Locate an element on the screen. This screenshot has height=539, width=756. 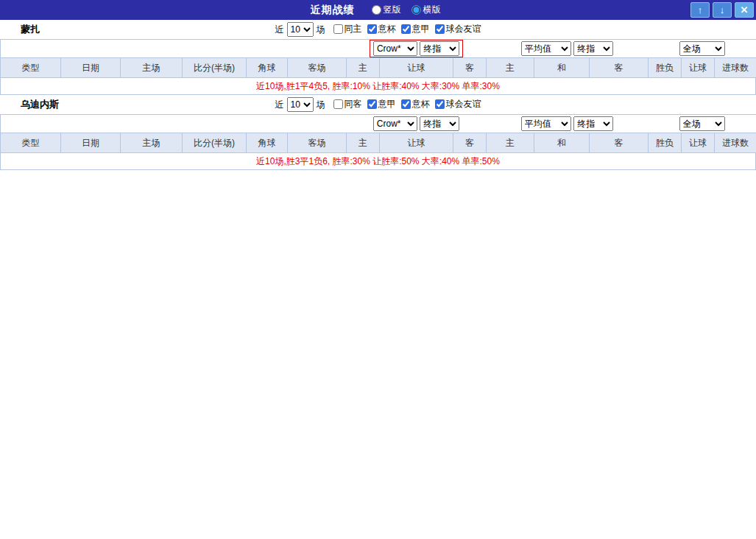
match-filter: 同主 is located at coordinates (347, 29).